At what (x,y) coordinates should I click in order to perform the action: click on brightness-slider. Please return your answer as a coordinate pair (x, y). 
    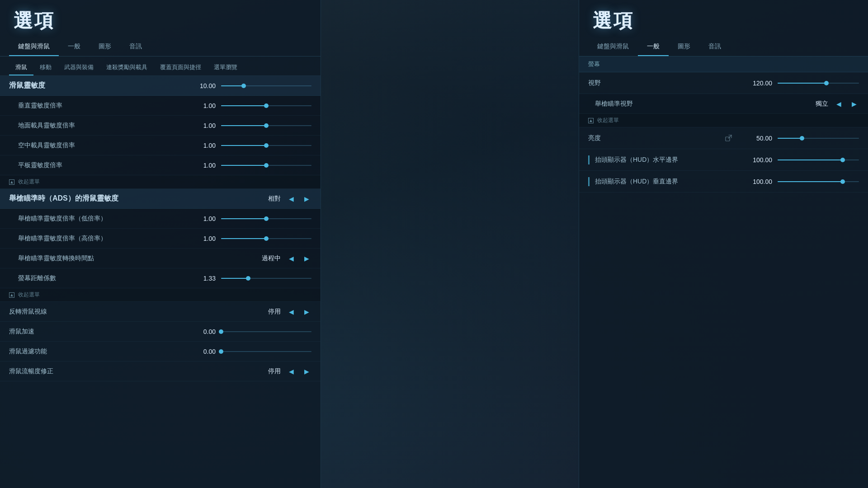
    Looking at the image, I should click on (818, 138).